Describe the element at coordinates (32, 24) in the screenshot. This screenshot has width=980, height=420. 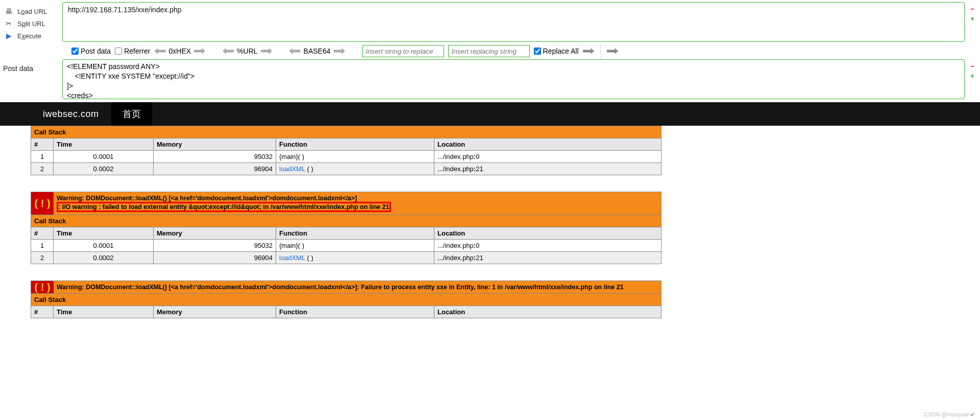
I see `split-url-label: Split URL` at that location.